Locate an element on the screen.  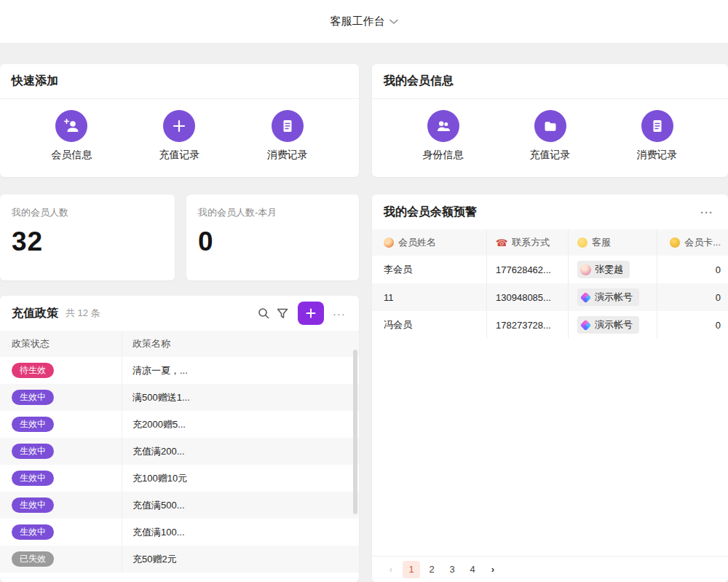
member-info-actions: 身份信息 充值记录 消费记录 is located at coordinates (550, 130).